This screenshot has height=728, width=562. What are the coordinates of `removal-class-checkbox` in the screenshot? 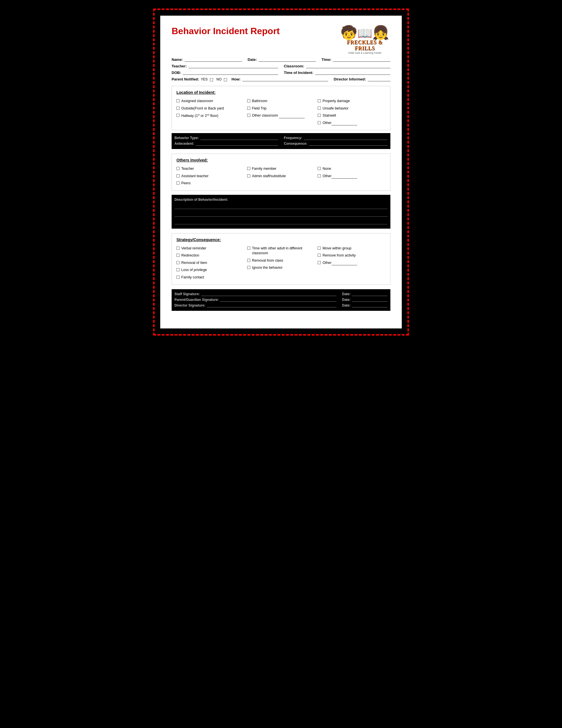 It's located at (249, 260).